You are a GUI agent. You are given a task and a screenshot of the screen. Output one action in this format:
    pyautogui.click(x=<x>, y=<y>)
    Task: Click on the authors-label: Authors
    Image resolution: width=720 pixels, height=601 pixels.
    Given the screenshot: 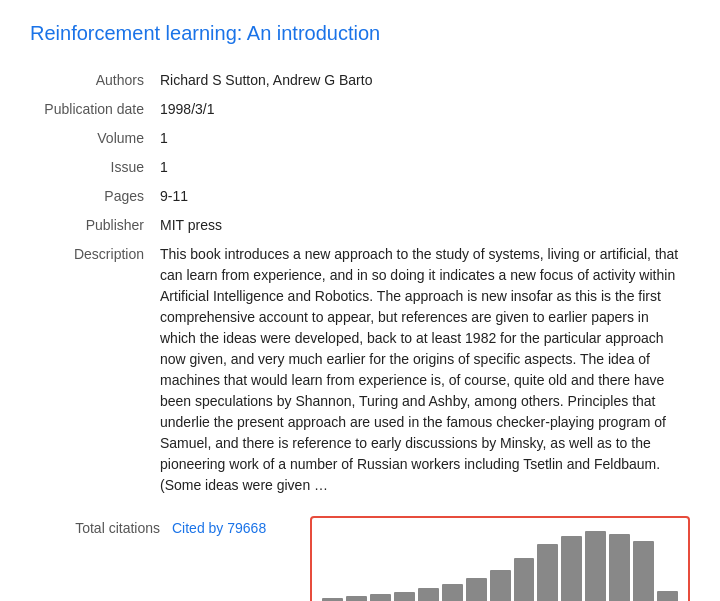 What is the action you would take?
    pyautogui.click(x=95, y=80)
    